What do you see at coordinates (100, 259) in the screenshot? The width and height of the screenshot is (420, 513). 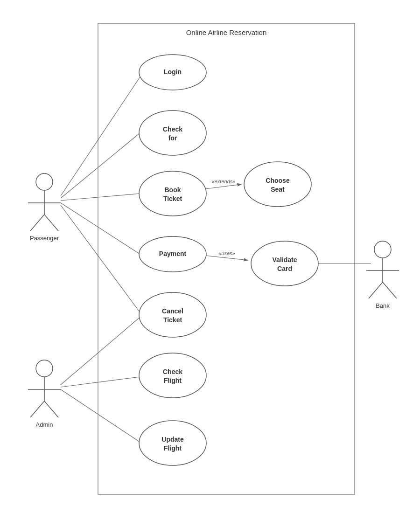 I see `line-passenger-cancelticket` at bounding box center [100, 259].